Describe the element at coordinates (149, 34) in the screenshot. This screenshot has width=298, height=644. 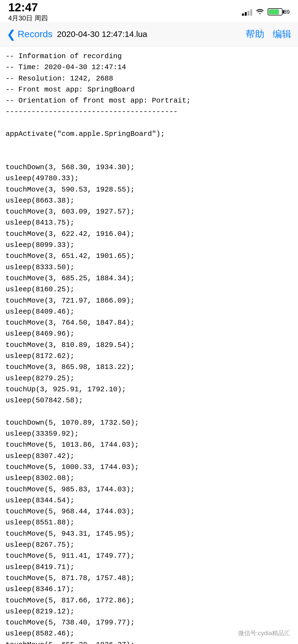
I see `nav-title: 2020-04-30 12:47:14.lua` at that location.